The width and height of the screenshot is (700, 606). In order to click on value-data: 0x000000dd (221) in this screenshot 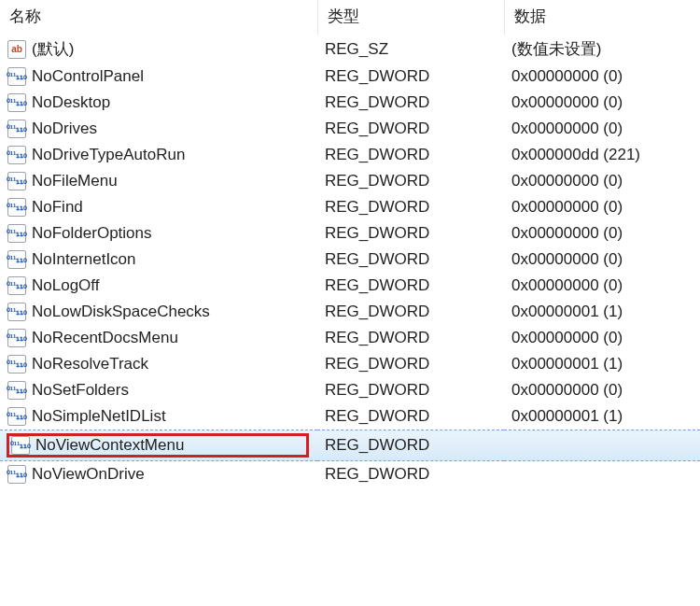, I will do `click(602, 155)`.